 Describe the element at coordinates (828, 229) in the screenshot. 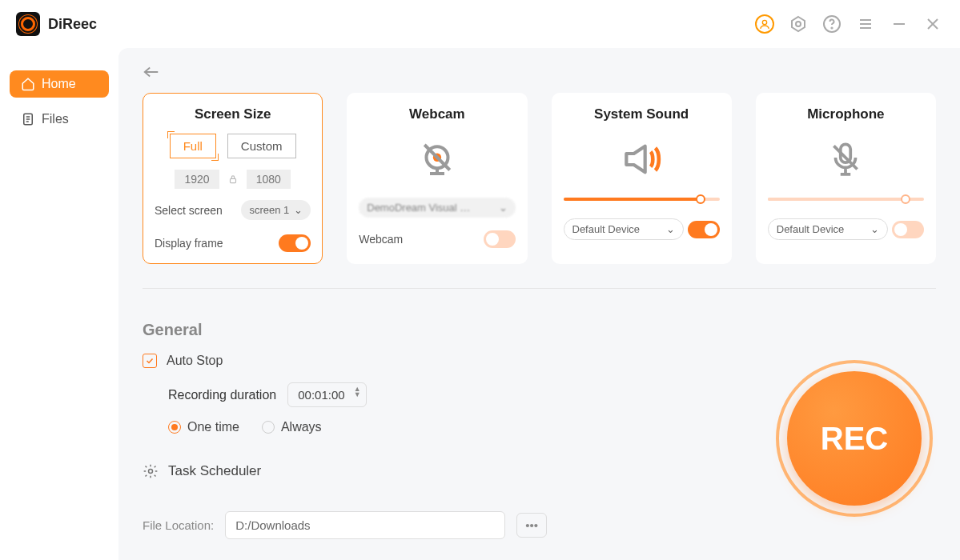

I see `mic-device-select: Default Device ⌄` at that location.